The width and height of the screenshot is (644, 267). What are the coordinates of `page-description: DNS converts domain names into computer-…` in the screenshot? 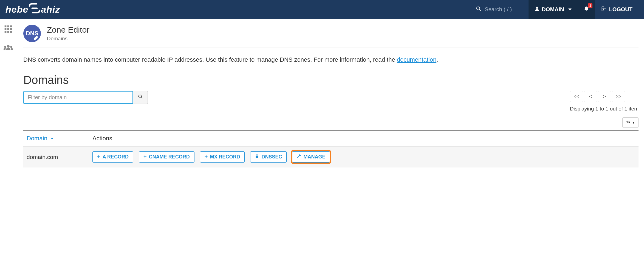 It's located at (331, 60).